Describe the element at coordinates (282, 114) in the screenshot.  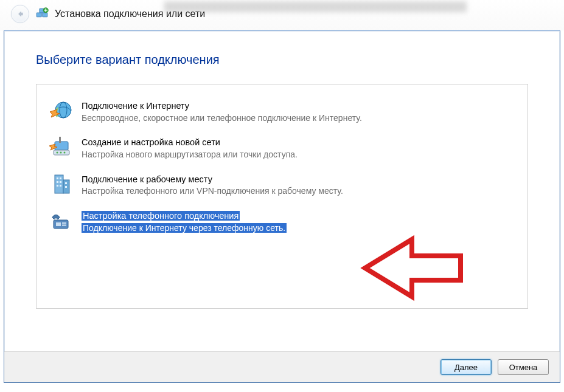
I see `option-connect-internet: Подключение к Интернету Беспроводное, ск…` at that location.